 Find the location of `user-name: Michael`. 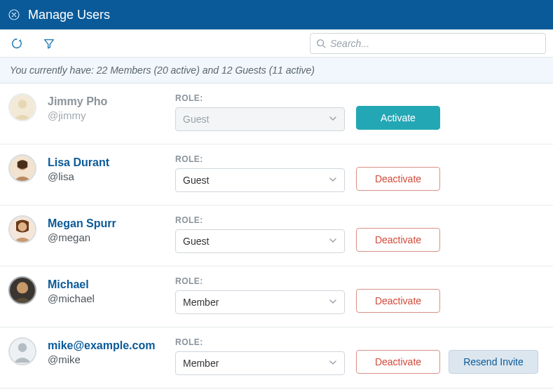

user-name: Michael is located at coordinates (106, 285).